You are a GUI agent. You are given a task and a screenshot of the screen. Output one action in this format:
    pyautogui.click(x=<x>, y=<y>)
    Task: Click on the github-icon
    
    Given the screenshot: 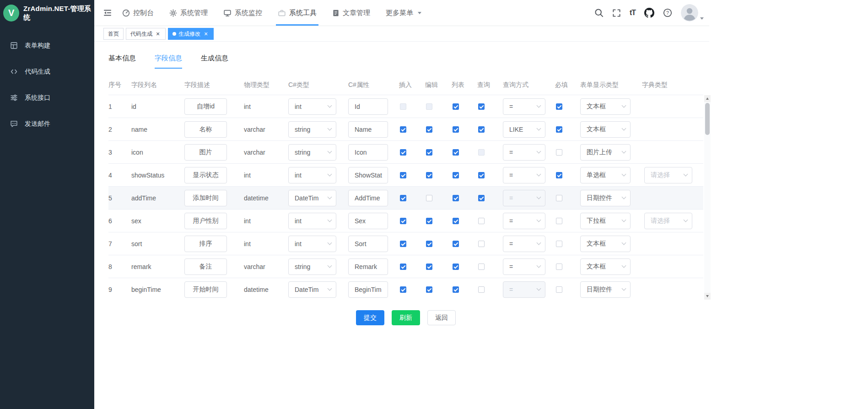 What is the action you would take?
    pyautogui.click(x=649, y=13)
    